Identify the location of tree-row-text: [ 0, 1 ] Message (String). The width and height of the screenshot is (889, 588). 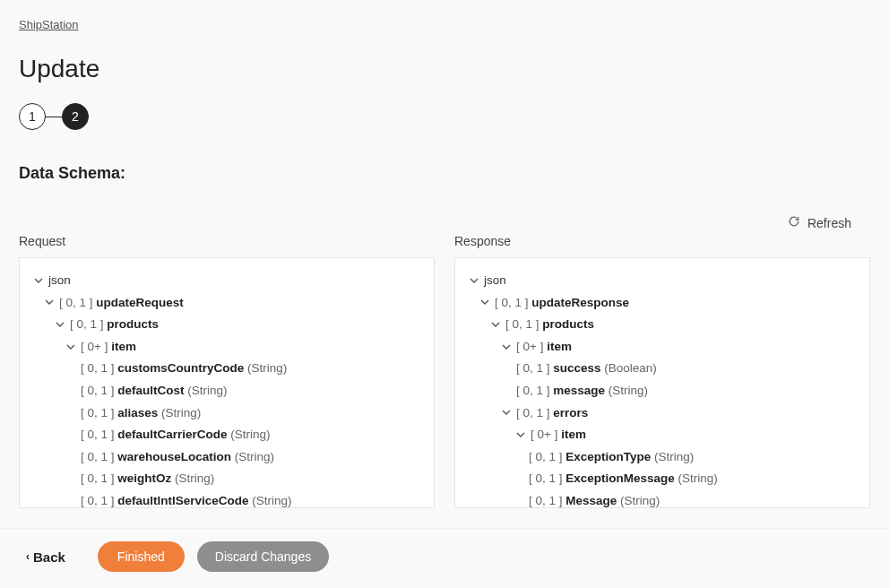
(594, 500).